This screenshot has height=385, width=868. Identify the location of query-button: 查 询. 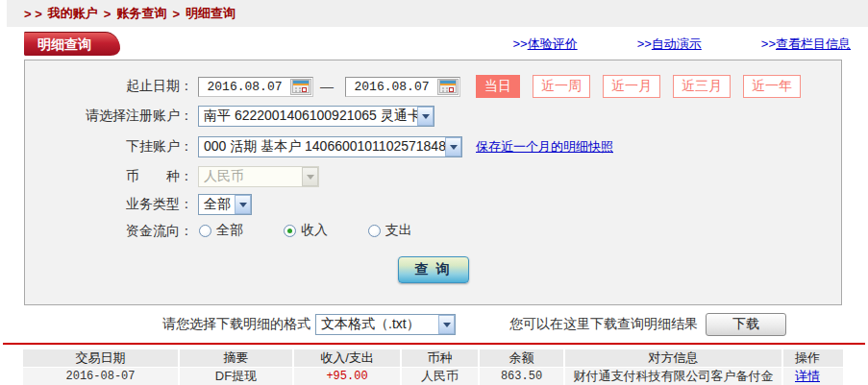
(434, 270).